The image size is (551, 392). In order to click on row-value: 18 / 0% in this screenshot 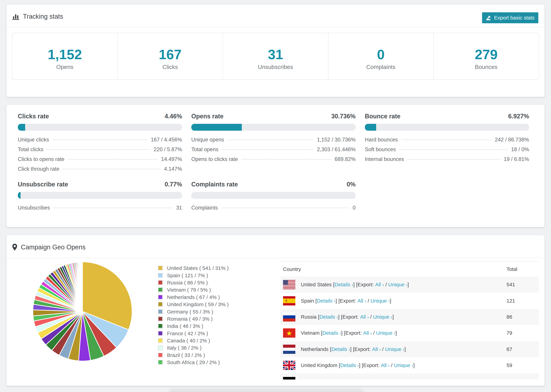, I will do `click(520, 149)`.